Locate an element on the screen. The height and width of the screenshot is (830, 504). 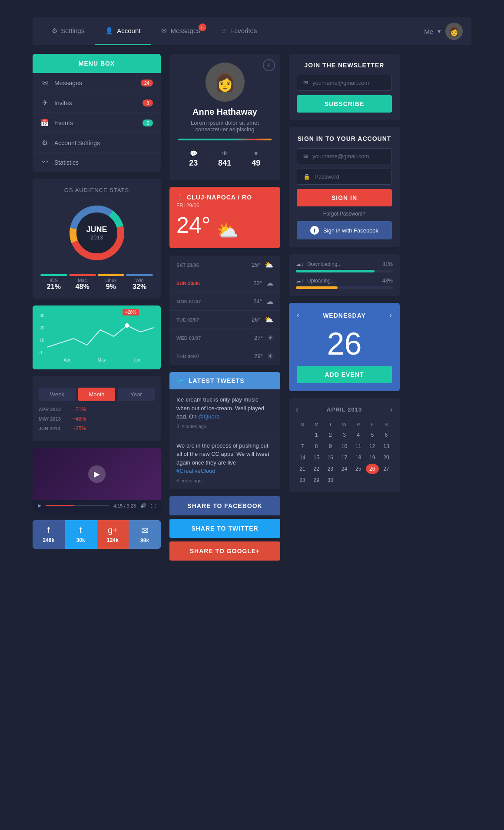
cal-day-4: 4 is located at coordinates (358, 435).